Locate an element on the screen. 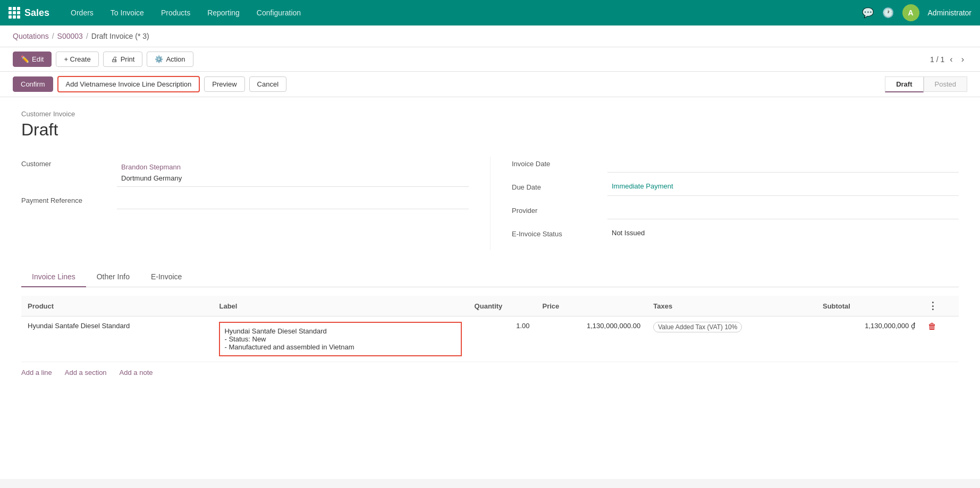 This screenshot has height=488, width=980. add-viet-description-button: Add Vietnamese Invoice Line Description is located at coordinates (129, 84).